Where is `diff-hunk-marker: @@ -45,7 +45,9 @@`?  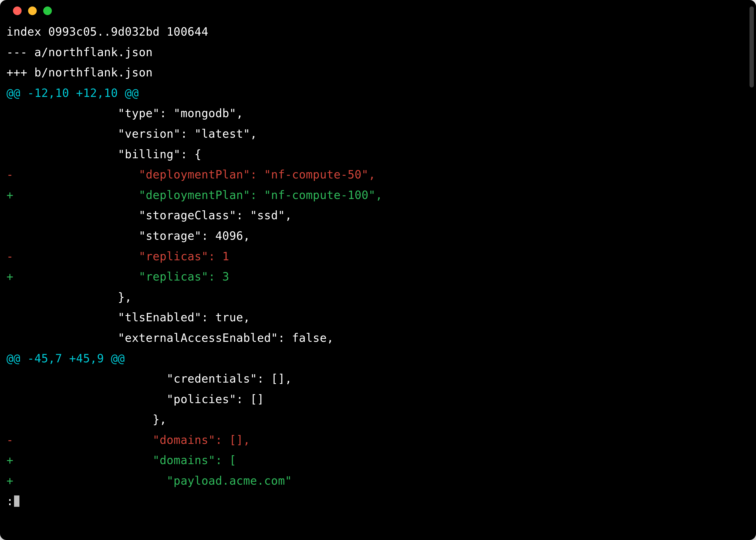 diff-hunk-marker: @@ -45,7 +45,9 @@ is located at coordinates (378, 358).